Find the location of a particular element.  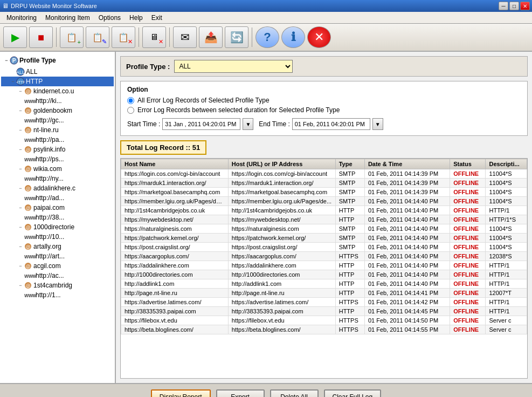

sidebar-item-paipai-url: www http://38... is located at coordinates (57, 217).